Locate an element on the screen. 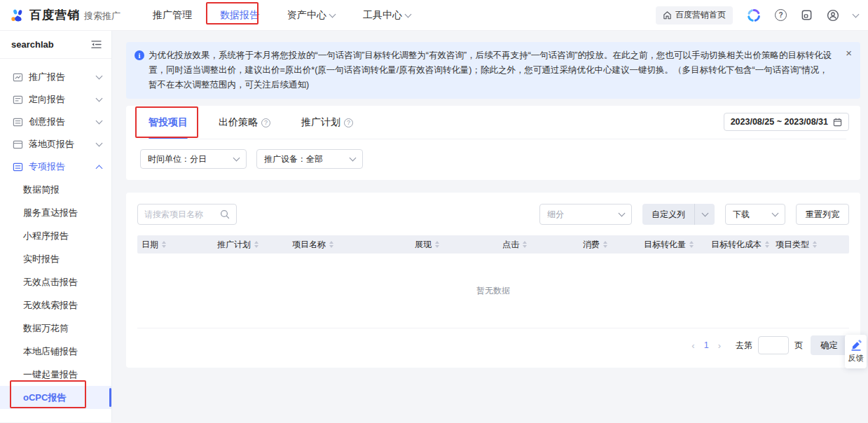 This screenshot has height=423, width=868. tab-label: 智投项目 is located at coordinates (168, 123).